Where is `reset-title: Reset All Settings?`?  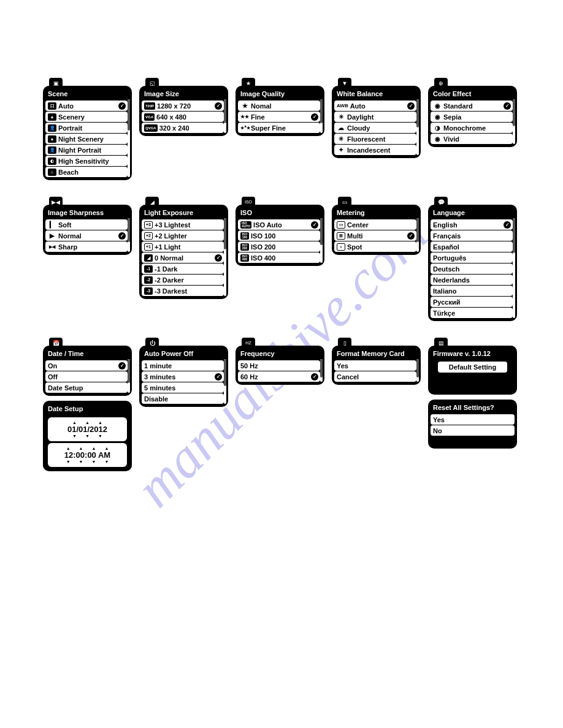
reset-title: Reset All Settings? is located at coordinates (472, 408).